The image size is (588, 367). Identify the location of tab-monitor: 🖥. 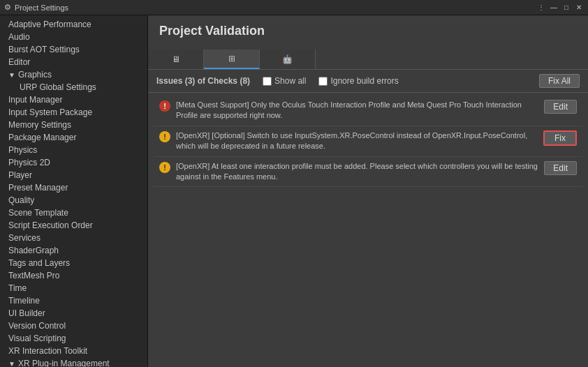
(176, 59).